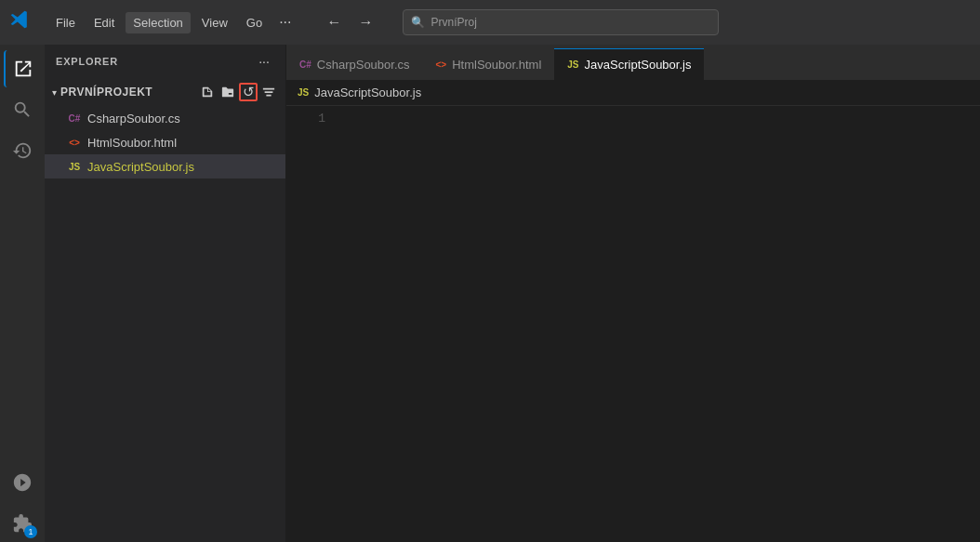  I want to click on nav-buttons: ← →, so click(350, 22).